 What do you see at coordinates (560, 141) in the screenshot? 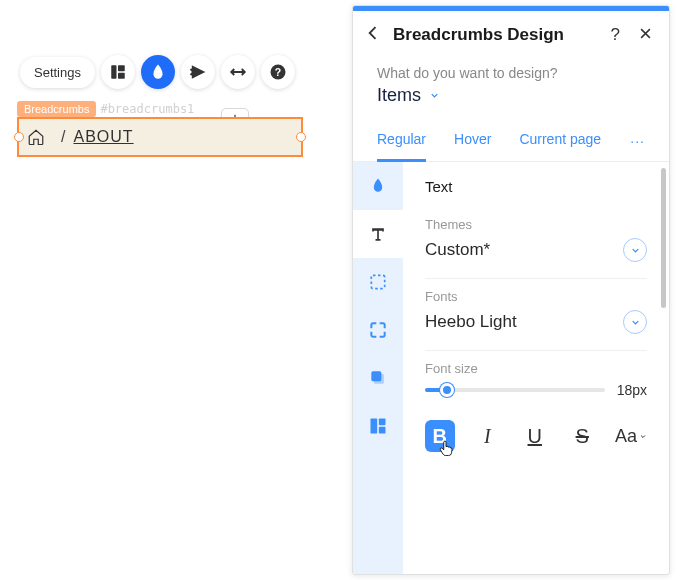
I see `tab-current-page: Current page` at bounding box center [560, 141].